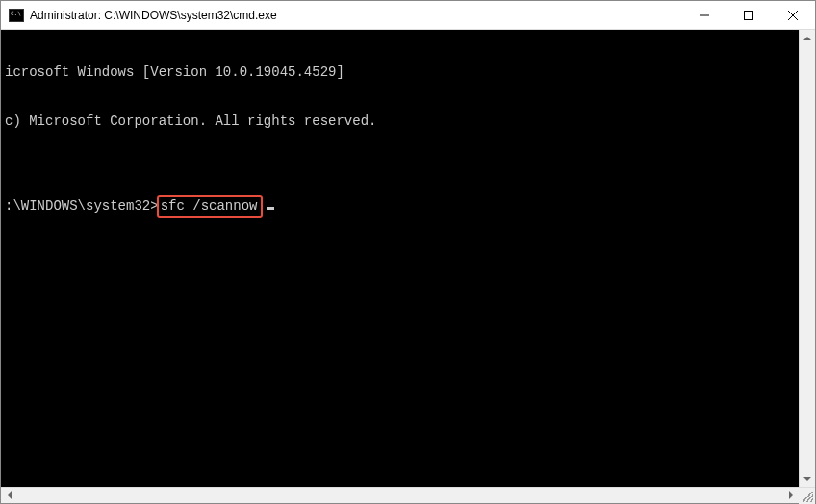  What do you see at coordinates (793, 15) in the screenshot?
I see `close-button` at bounding box center [793, 15].